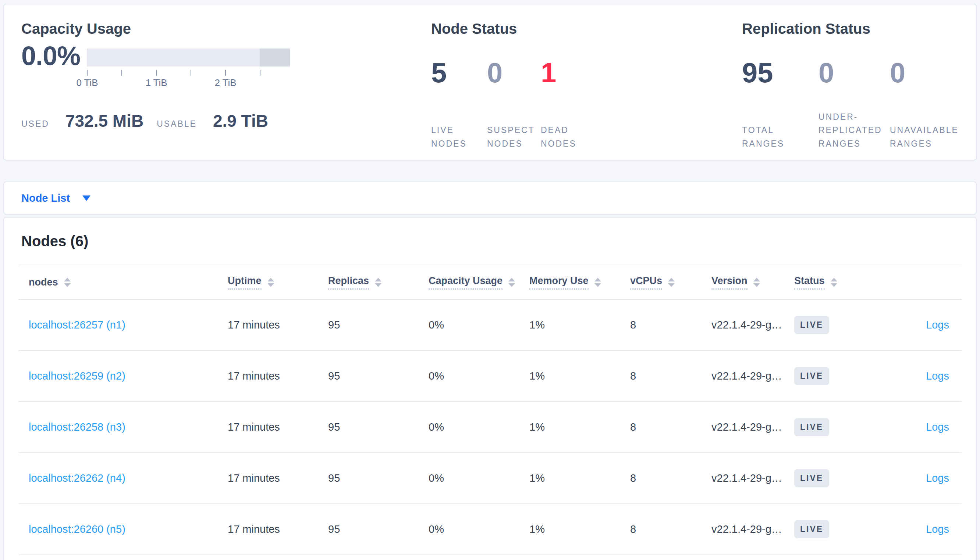 The image size is (980, 560). I want to click on replication-status-section: Replication Status 95 TOTAL RANGES 0 UND…, so click(861, 90).